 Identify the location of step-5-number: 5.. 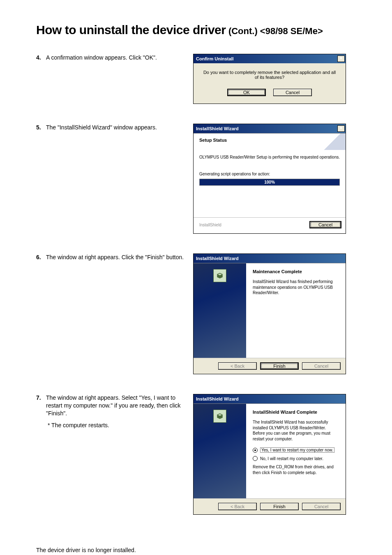
(40, 127).